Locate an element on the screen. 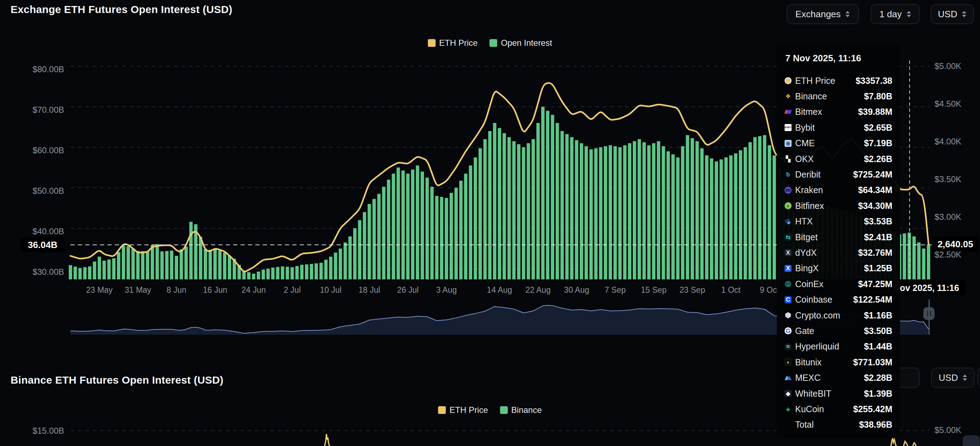  x-tick-label: 3 Aug is located at coordinates (447, 290).